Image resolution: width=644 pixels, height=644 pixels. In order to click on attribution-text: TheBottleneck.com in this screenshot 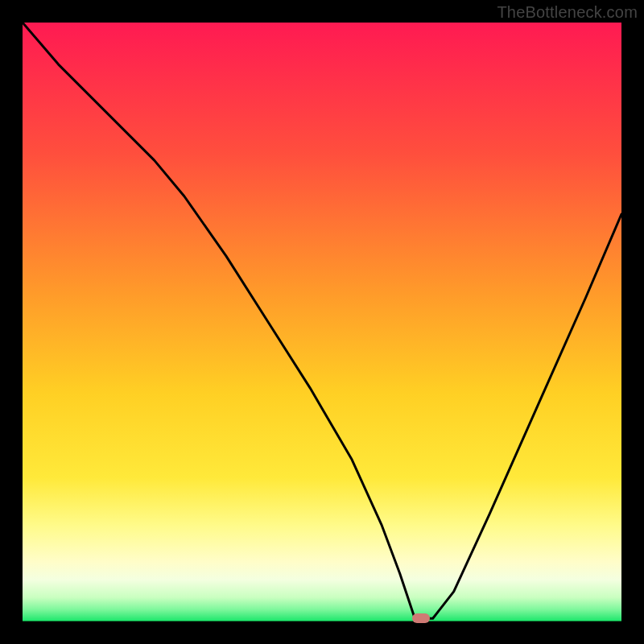, I will do `click(567, 13)`.